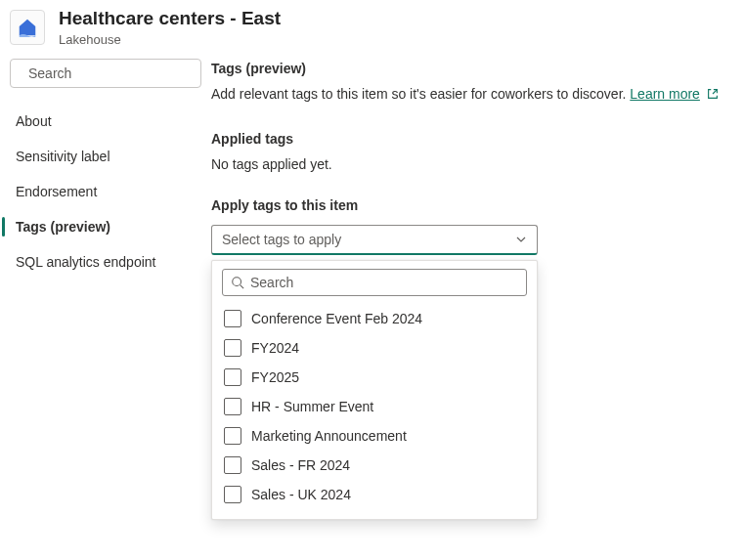  Describe the element at coordinates (108, 192) in the screenshot. I see `sidebar-item-endorsement: Endorsement` at that location.